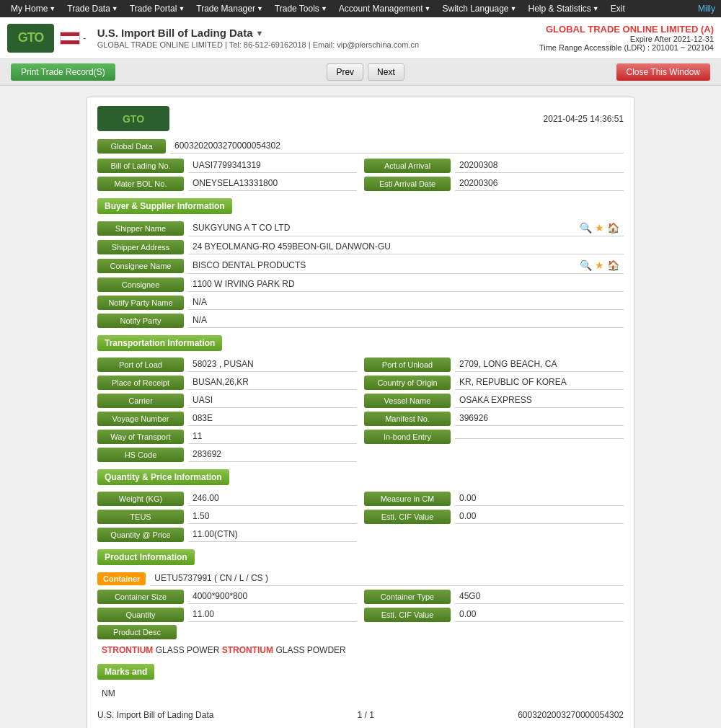 This screenshot has height=728, width=721. Describe the element at coordinates (360, 399) in the screenshot. I see `transportation-section: Transportation Information Port of Load …` at that location.